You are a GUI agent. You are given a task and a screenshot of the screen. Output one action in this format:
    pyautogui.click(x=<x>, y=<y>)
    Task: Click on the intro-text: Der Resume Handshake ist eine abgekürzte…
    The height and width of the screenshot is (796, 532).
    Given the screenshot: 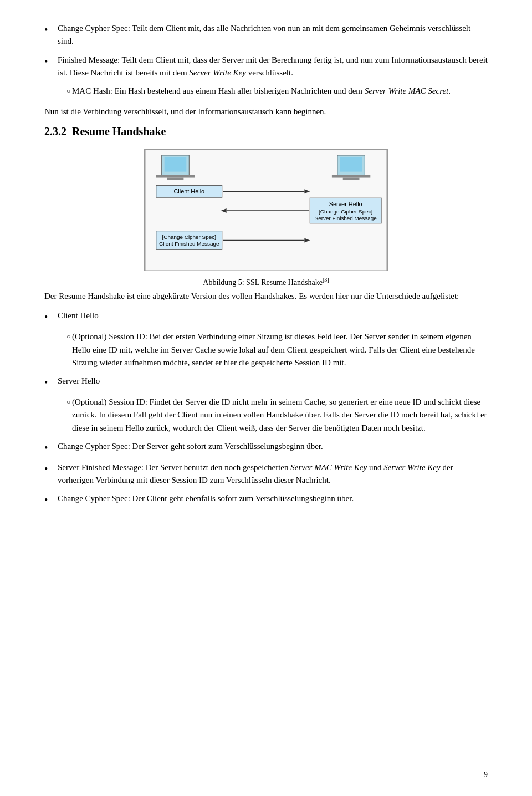 What is the action you would take?
    pyautogui.click(x=252, y=296)
    